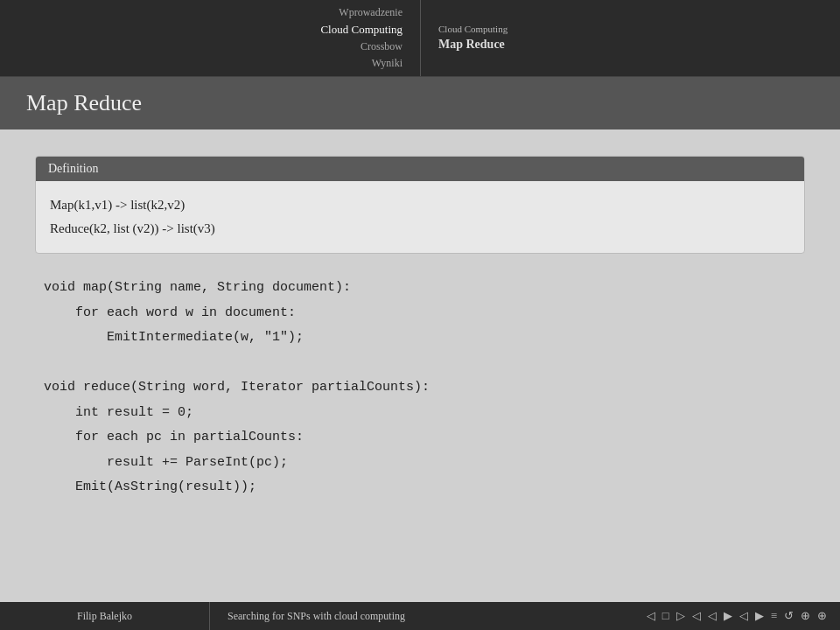 The image size is (840, 630). Describe the element at coordinates (429, 616) in the screenshot. I see `footer-title-section: Searching for SNPs with cloud computing` at that location.